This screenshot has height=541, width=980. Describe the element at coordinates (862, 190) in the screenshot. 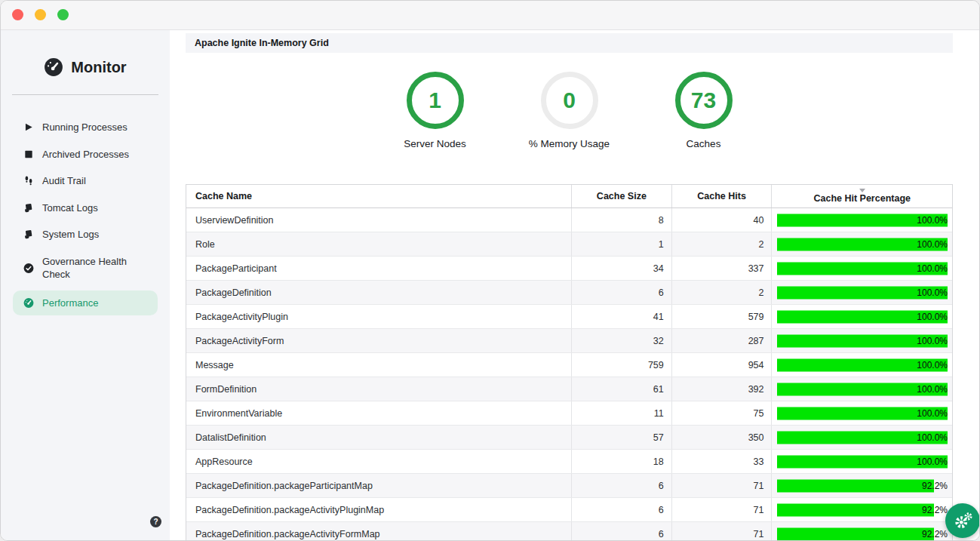

I see `sort-desc-icon` at that location.